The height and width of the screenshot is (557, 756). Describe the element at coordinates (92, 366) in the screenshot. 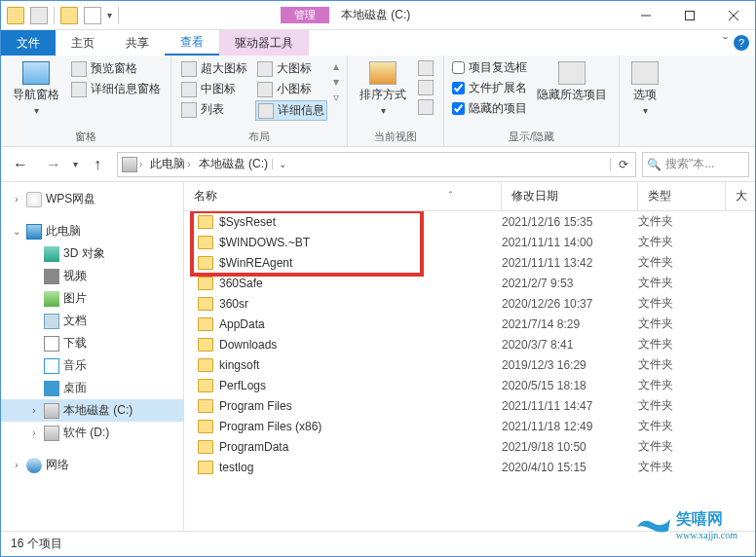

I see `tree-item: 音乐` at that location.